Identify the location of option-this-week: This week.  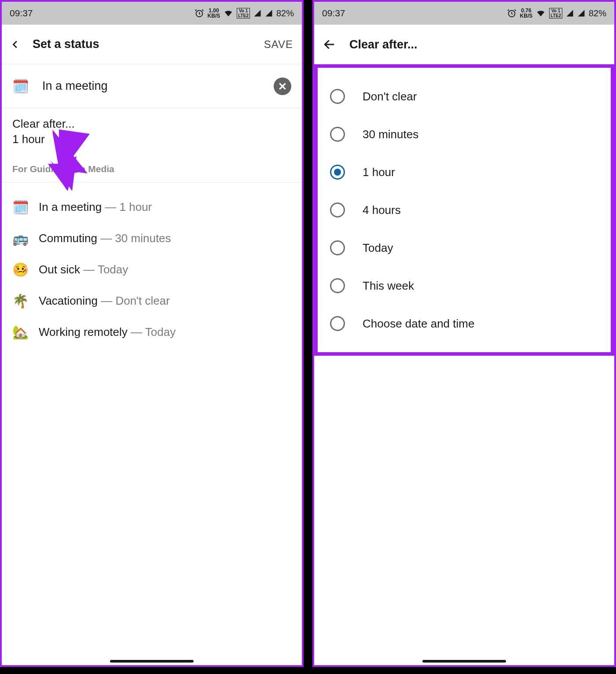
(464, 286).